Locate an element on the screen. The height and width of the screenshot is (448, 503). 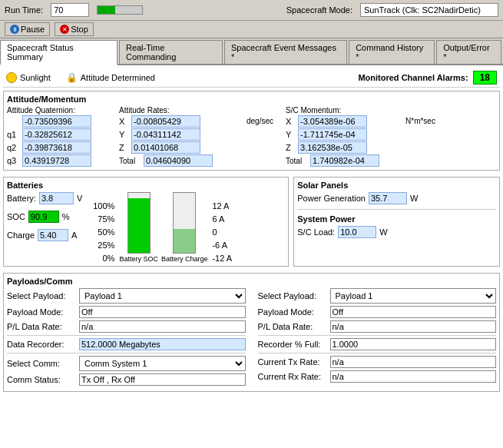
left-select-comm-dropdown: Comm System 1 is located at coordinates (163, 363).